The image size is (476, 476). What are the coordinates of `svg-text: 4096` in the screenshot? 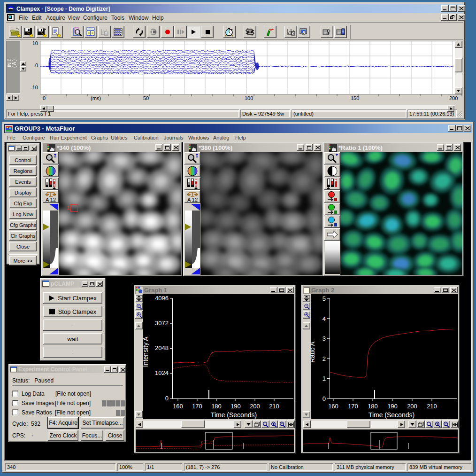 It's located at (161, 298).